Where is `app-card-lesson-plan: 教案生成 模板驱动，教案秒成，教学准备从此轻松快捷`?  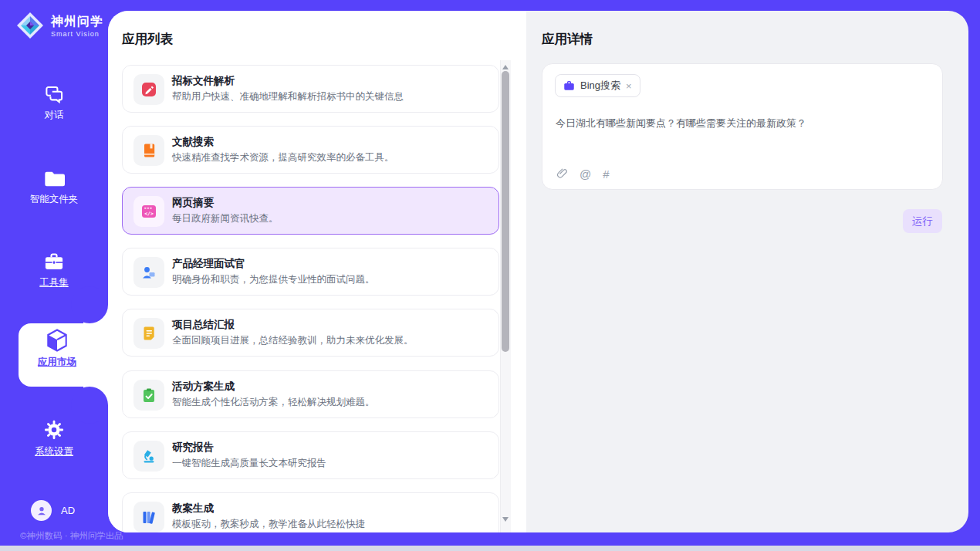 app-card-lesson-plan: 教案生成 模板驱动，教案秒成，教学准备从此轻松快捷 is located at coordinates (310, 512).